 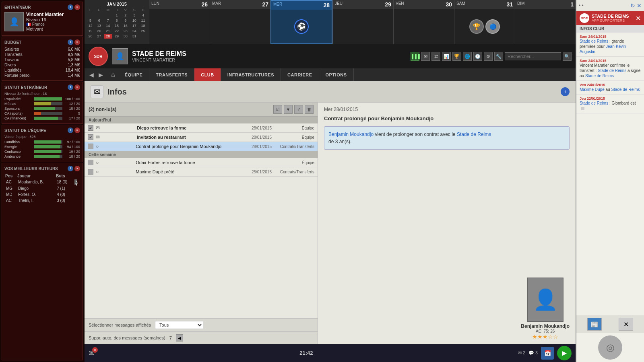 What do you see at coordinates (488, 56) in the screenshot?
I see `settings-icon: ⚙` at bounding box center [488, 56].